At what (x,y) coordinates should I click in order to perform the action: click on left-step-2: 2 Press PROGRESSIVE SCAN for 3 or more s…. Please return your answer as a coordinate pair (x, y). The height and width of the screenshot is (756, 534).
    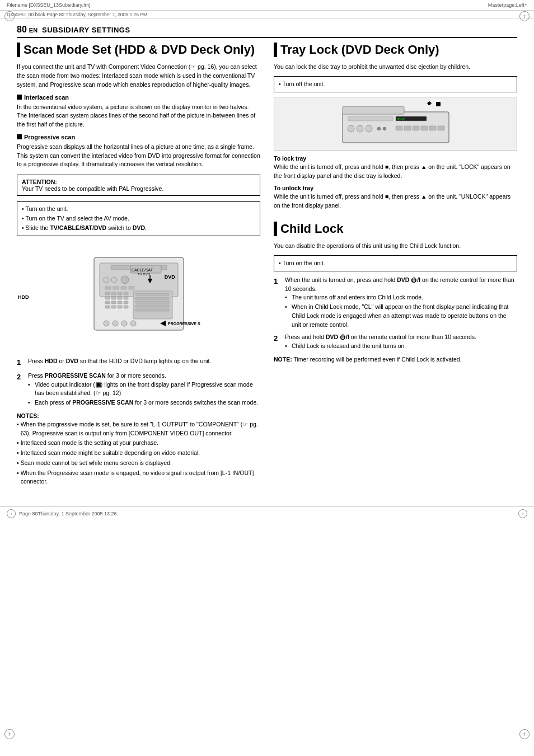
    Looking at the image, I should click on (139, 389).